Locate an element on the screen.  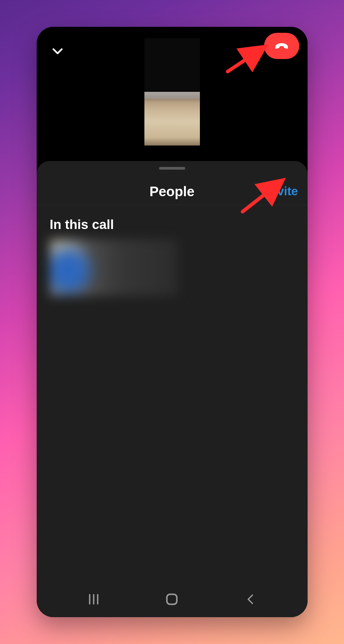
participant-row is located at coordinates (114, 267).